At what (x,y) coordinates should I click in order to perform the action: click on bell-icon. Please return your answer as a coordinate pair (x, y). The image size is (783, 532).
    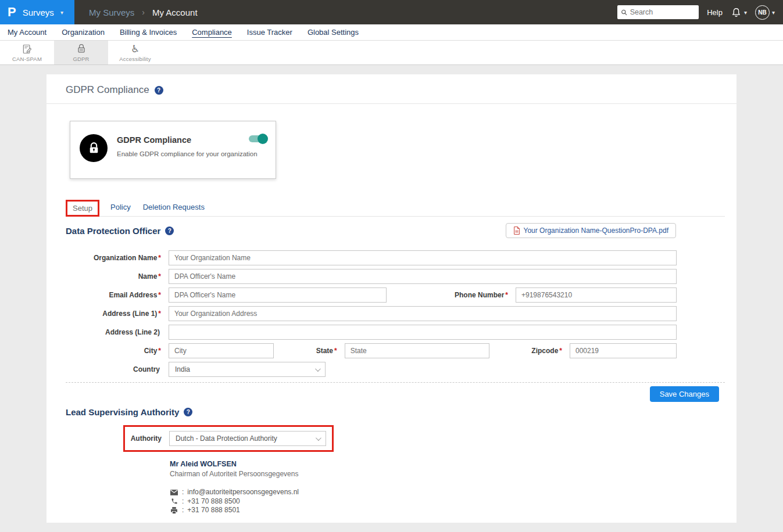
    Looking at the image, I should click on (736, 13).